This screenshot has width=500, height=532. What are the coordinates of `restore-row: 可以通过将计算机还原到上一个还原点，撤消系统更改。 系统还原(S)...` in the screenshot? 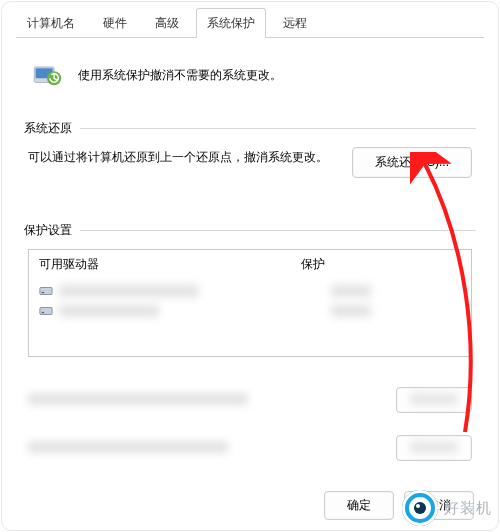 It's located at (250, 162).